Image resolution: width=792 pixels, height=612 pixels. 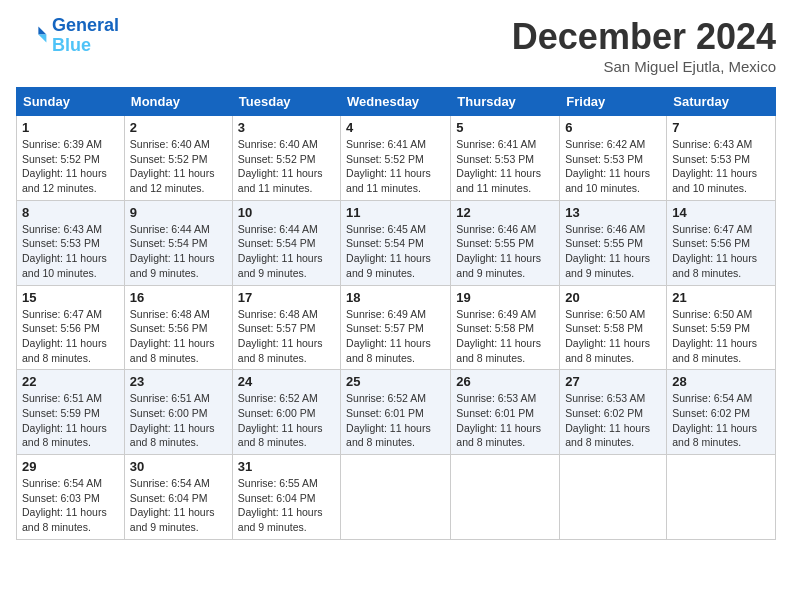 What do you see at coordinates (178, 498) in the screenshot?
I see `calendar-cell: 30Sunrise: 6:54 AMSunset: 6:04 PMDayligh…` at bounding box center [178, 498].